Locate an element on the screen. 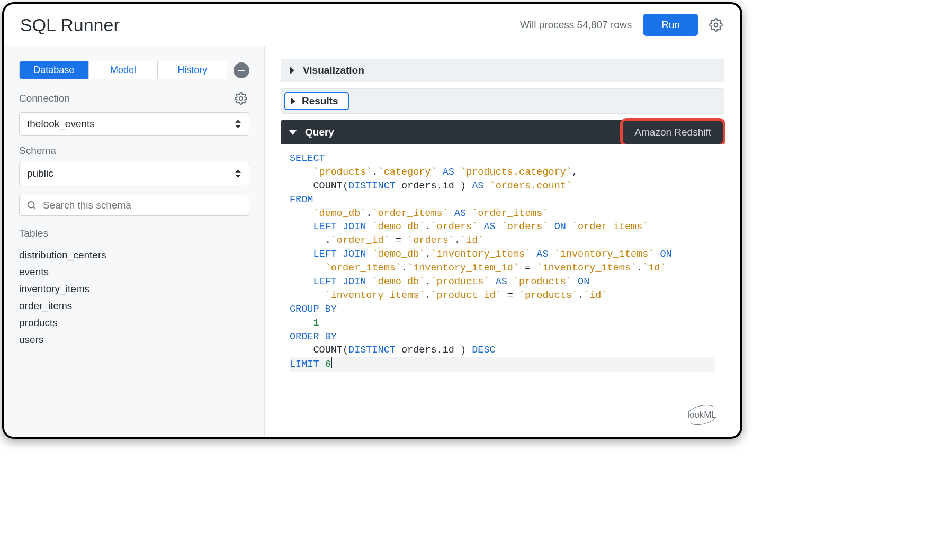 The image size is (932, 560). tab-history: History is located at coordinates (192, 70).